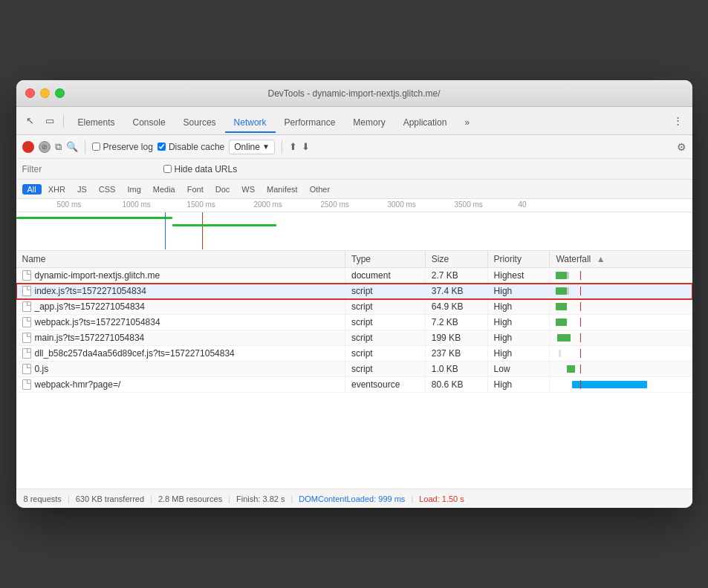 Image resolution: width=708 pixels, height=588 pixels. I want to click on filter-media: Media, so click(164, 189).